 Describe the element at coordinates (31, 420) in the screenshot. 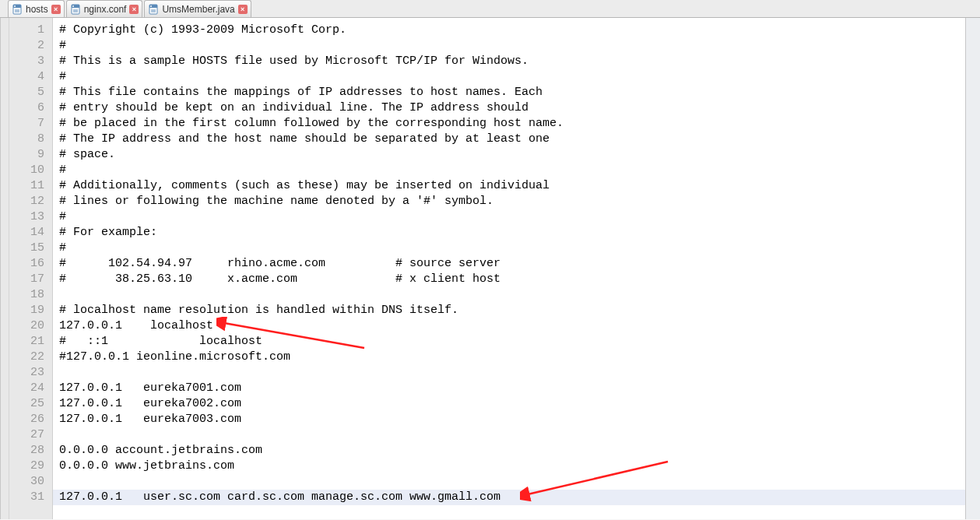

I see `line-number: 26` at that location.